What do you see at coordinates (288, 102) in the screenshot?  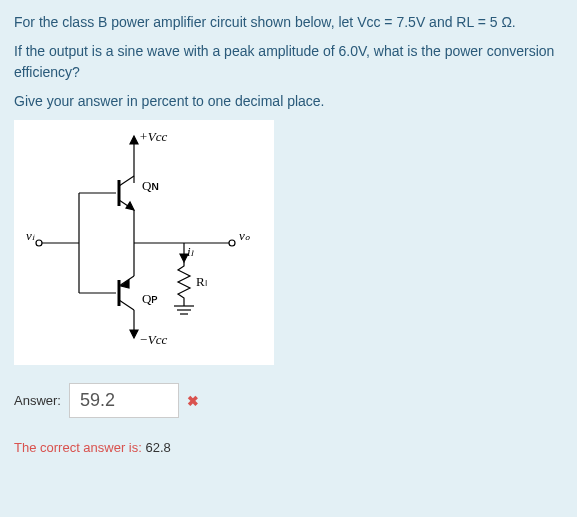 I see `question-line-3: Give your answer in percent to one decim…` at bounding box center [288, 102].